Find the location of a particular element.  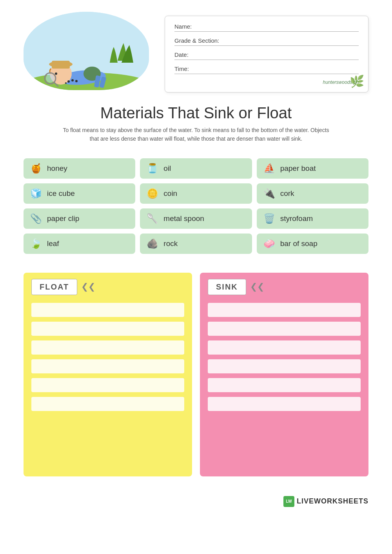

item-card-rock: 🪨 rock is located at coordinates (196, 244).